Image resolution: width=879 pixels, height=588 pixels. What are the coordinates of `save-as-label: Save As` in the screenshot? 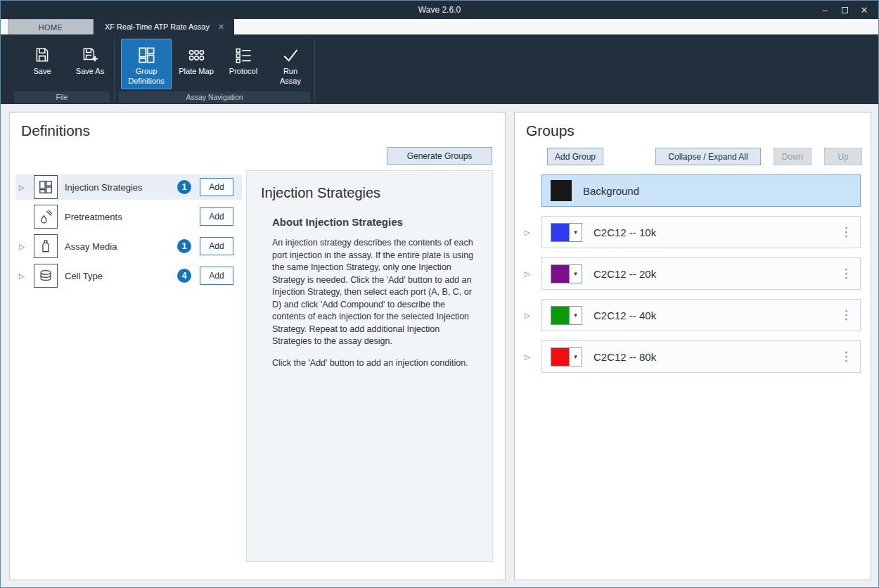 It's located at (90, 72).